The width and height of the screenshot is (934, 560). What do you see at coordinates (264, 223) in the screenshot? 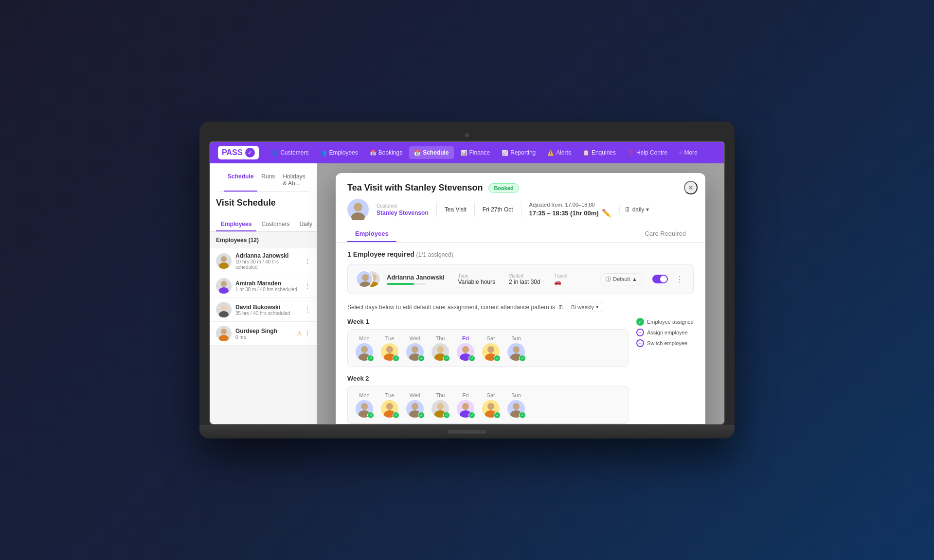
I see `sidebar-tabs: Employees Customers Daily` at bounding box center [264, 223].